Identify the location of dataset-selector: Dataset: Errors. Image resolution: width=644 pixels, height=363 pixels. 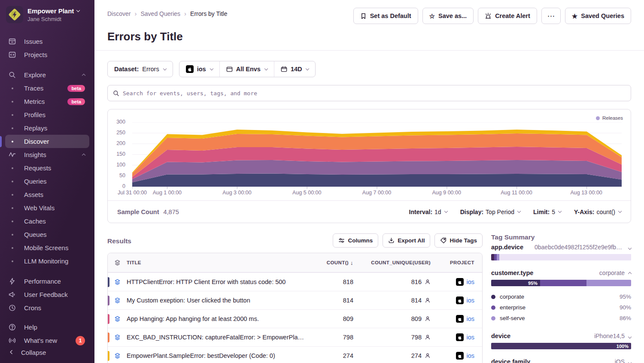
(140, 69).